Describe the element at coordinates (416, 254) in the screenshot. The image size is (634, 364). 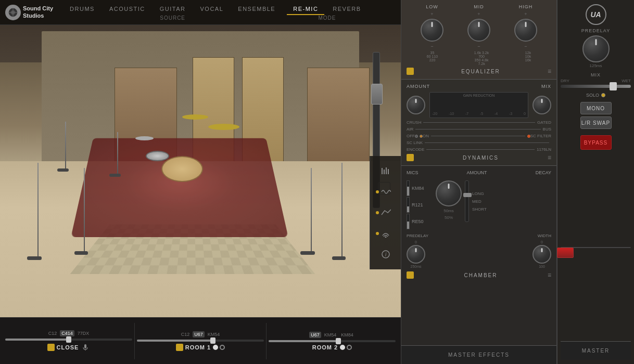
I see `predelay-knob` at that location.